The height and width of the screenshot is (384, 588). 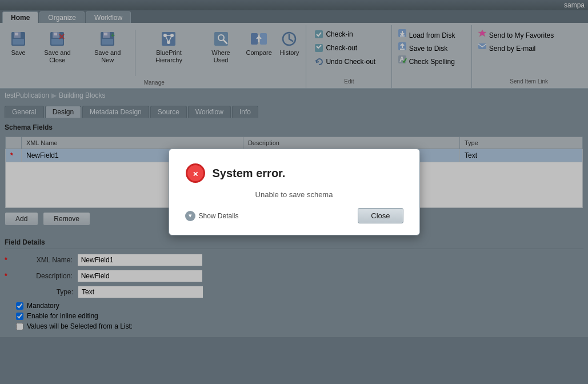 What do you see at coordinates (249, 174) in the screenshot?
I see `dialog-title: System error.` at bounding box center [249, 174].